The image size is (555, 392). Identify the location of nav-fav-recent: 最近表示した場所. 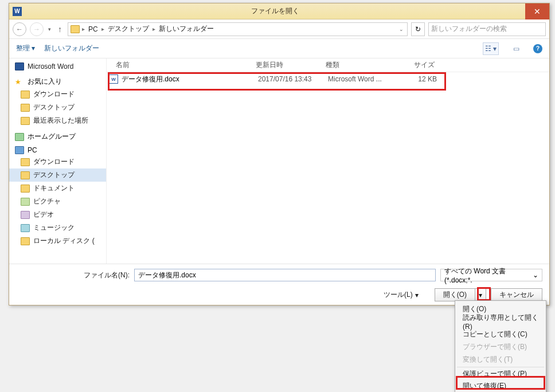
(57, 120).